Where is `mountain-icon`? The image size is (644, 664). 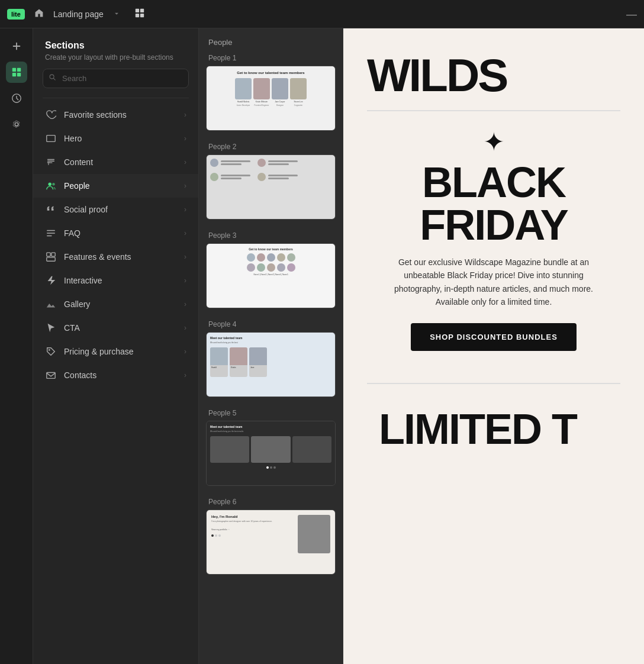
mountain-icon is located at coordinates (51, 304).